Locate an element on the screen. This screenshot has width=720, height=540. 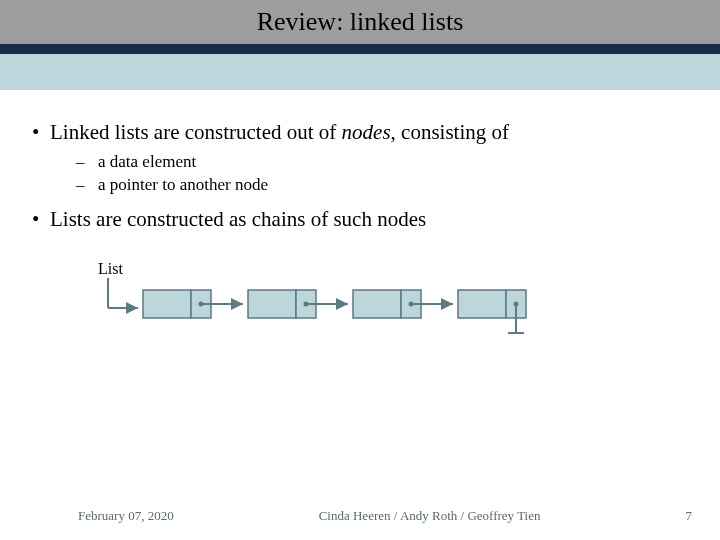
bullet-level1: Lists are constructed as chains of such … is located at coordinates (375, 220).